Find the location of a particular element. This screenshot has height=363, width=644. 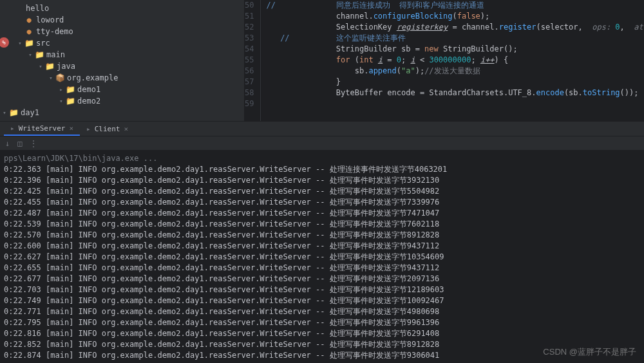

tree-item: ▾📦org.example is located at coordinates (122, 78).